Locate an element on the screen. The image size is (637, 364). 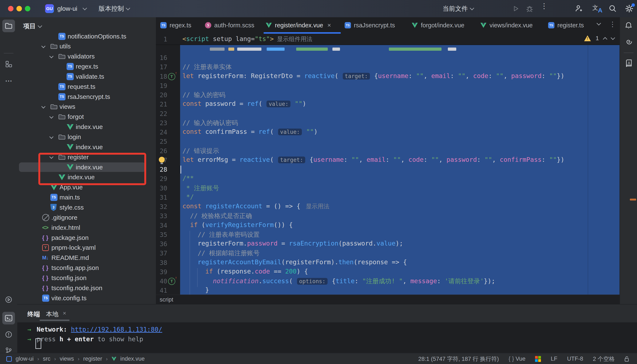
tab-close-icon: × is located at coordinates (329, 25).